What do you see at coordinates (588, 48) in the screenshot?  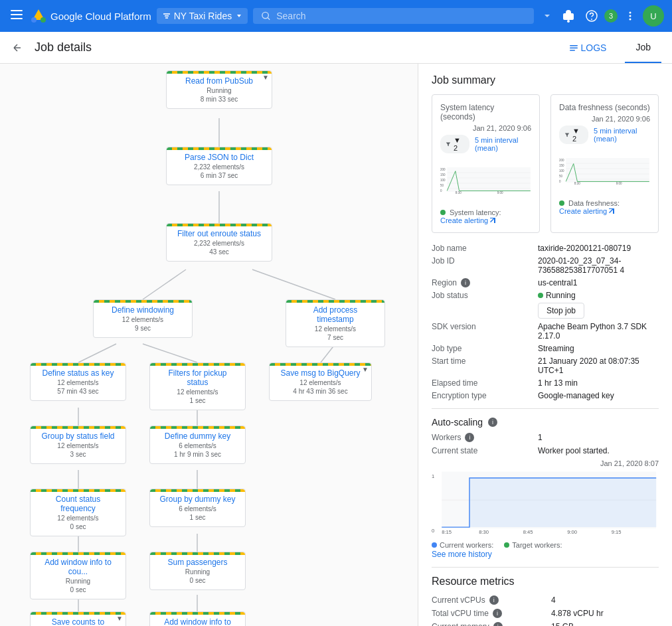 I see `logs-button: LOGS` at bounding box center [588, 48].